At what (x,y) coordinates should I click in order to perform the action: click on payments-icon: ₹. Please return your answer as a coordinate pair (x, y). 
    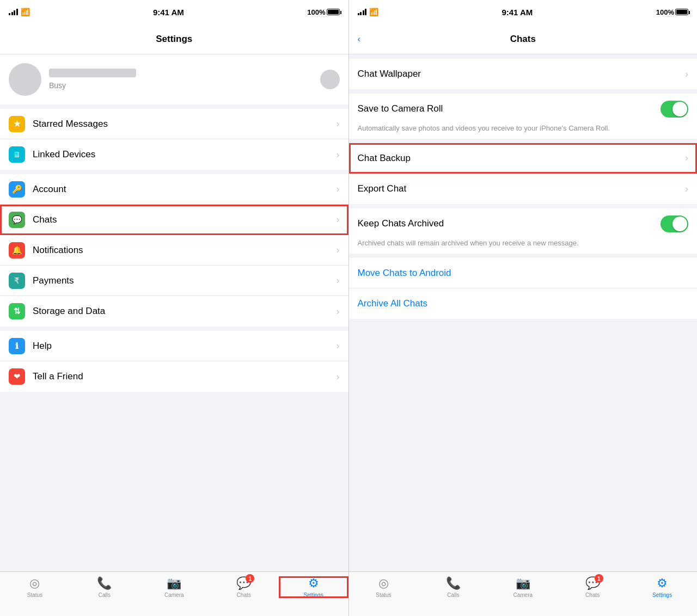
    Looking at the image, I should click on (17, 281).